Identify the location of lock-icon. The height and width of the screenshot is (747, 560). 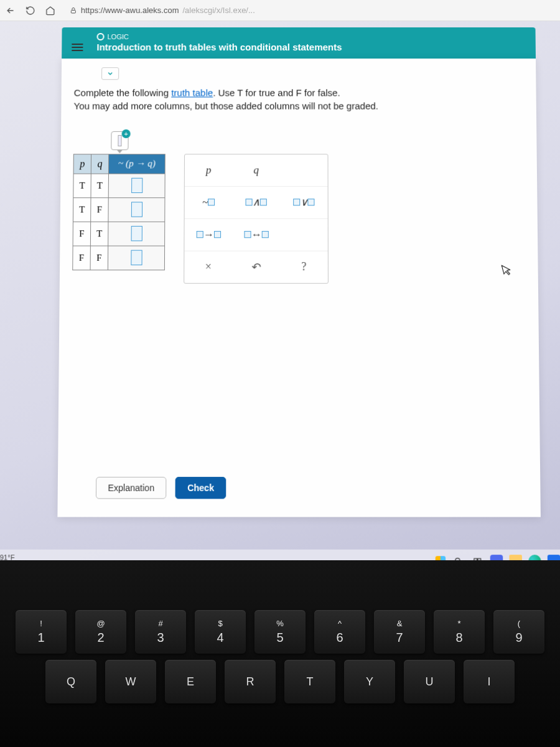
(73, 10).